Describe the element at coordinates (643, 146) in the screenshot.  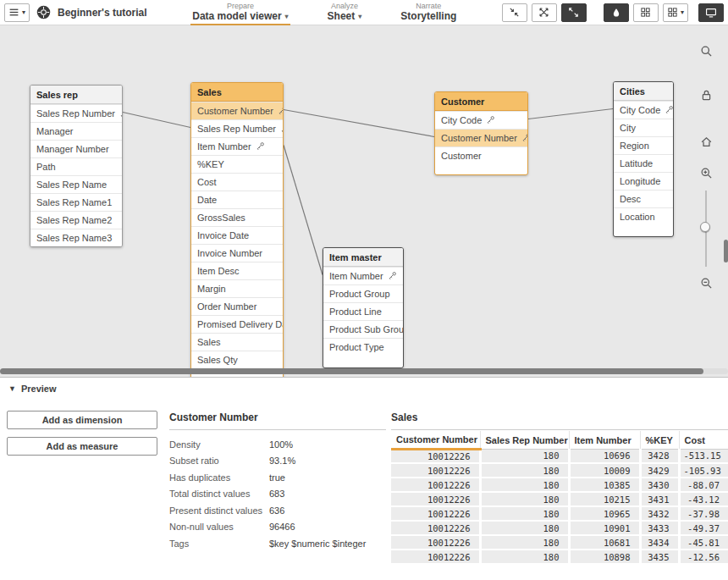
I see `field-region: Region` at that location.